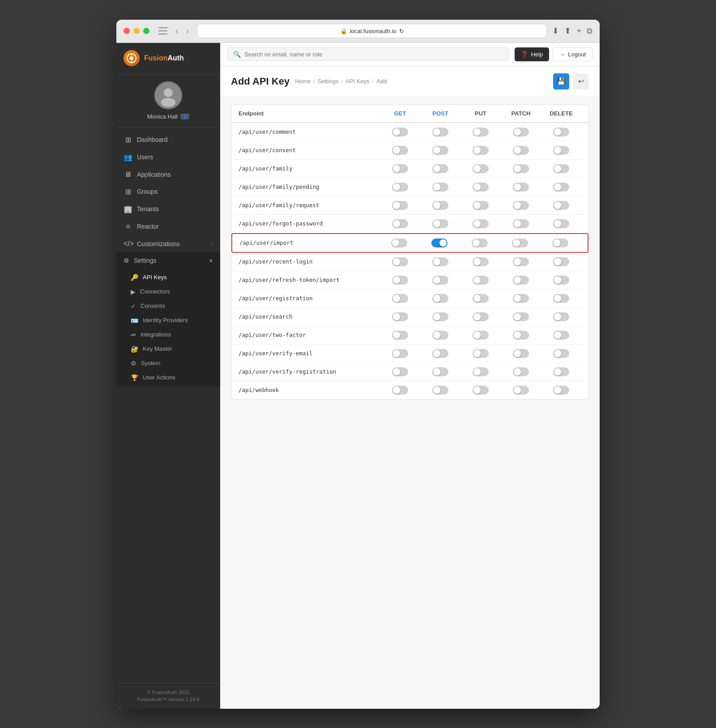  What do you see at coordinates (168, 158) in the screenshot?
I see `sidebar-item-users: 👥 Users` at bounding box center [168, 158].